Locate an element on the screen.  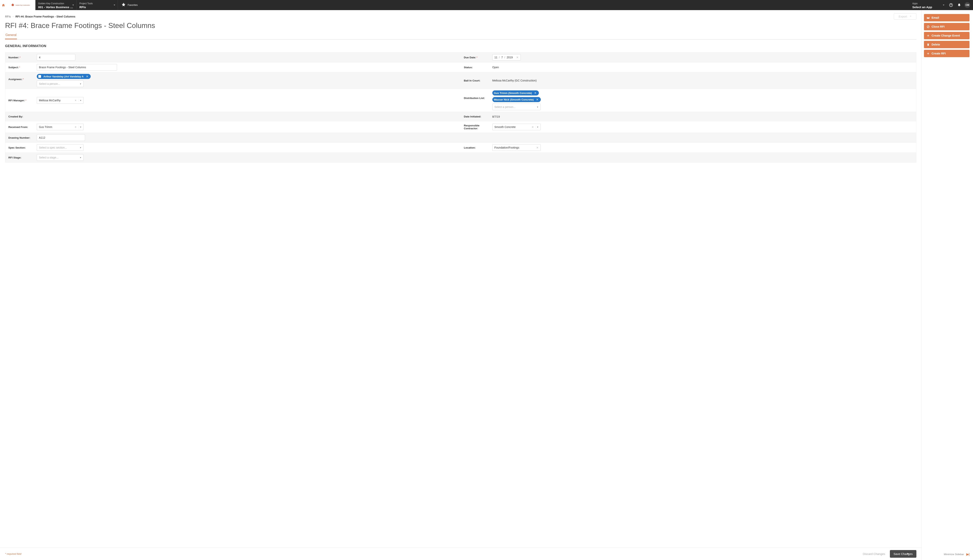
notifications-button is located at coordinates (959, 5).